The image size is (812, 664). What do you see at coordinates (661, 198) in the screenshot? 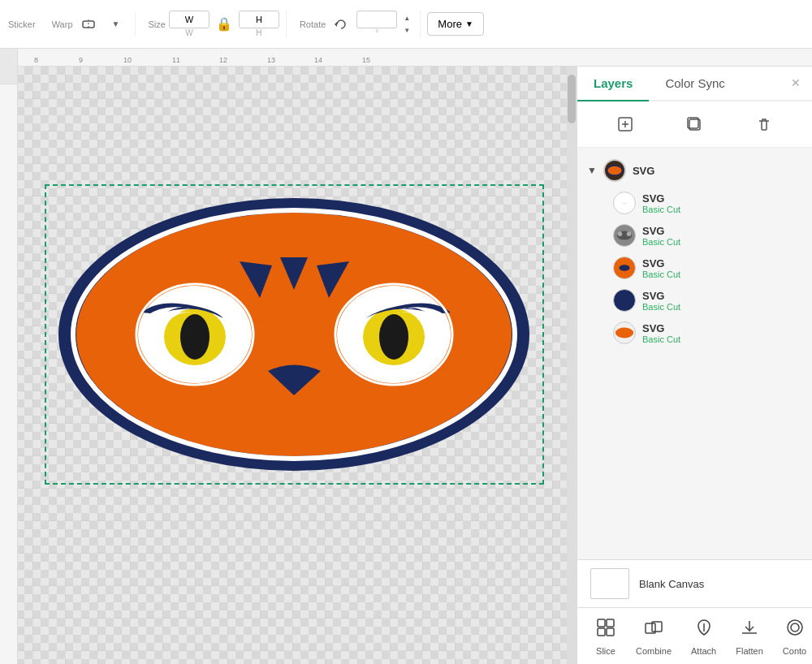
I see `layer-1-title: SVG` at bounding box center [661, 198].